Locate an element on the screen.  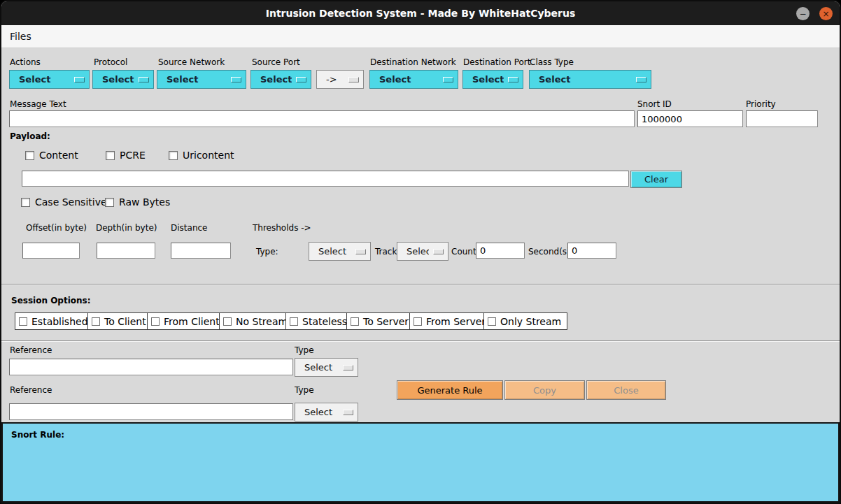
menu-files: Files is located at coordinates (21, 36).